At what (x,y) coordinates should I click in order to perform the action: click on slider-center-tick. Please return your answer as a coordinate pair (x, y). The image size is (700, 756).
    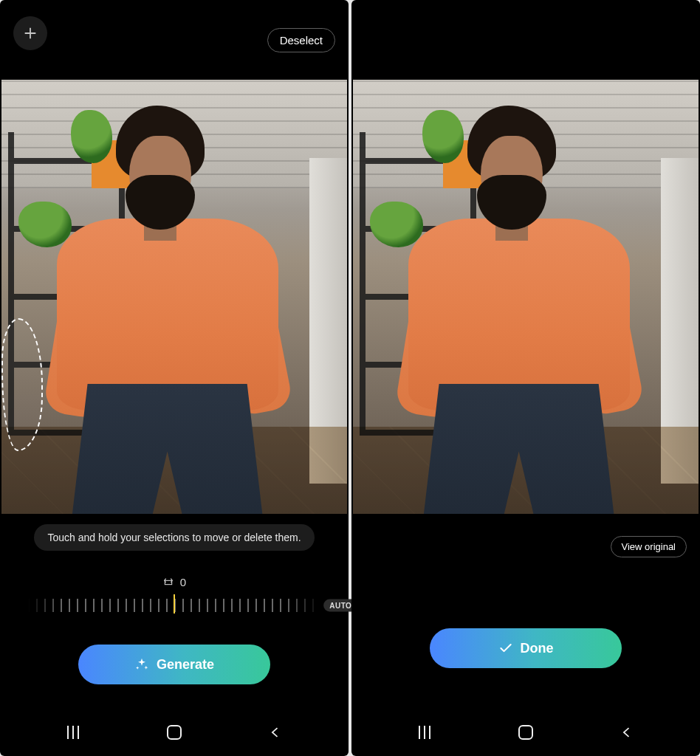
    Looking at the image, I should click on (174, 604).